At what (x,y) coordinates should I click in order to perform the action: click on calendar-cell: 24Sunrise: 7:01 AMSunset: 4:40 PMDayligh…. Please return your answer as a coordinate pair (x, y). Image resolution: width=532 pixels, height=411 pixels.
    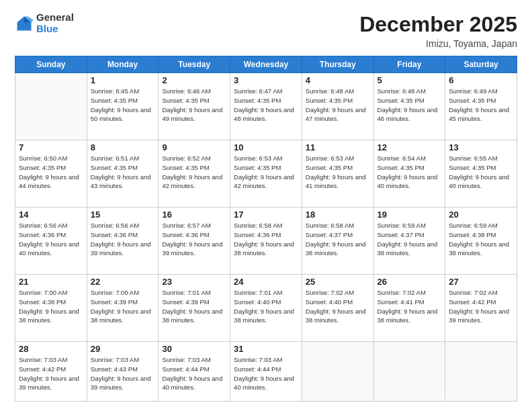
    Looking at the image, I should click on (266, 308).